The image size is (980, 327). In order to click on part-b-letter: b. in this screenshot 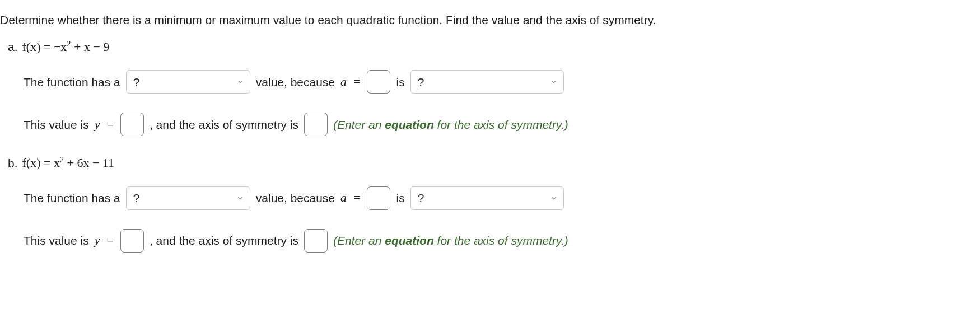, I will do `click(13, 164)`.